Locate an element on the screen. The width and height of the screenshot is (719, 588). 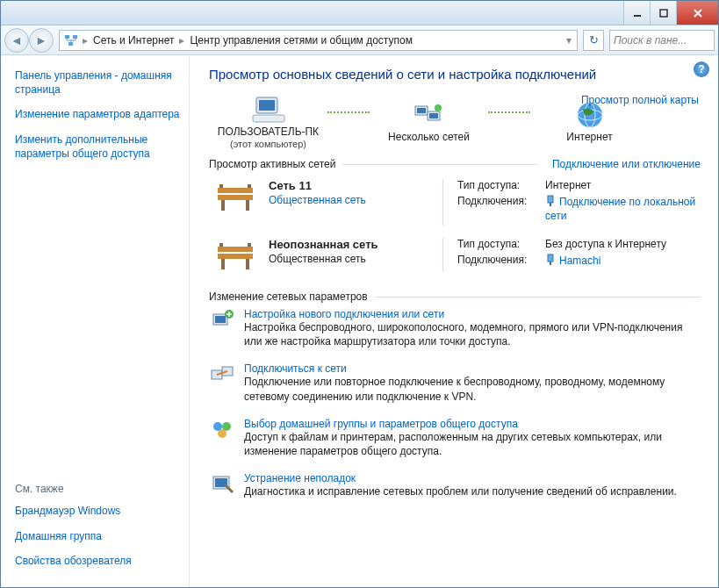
refresh-button: ↻ is located at coordinates (593, 40).